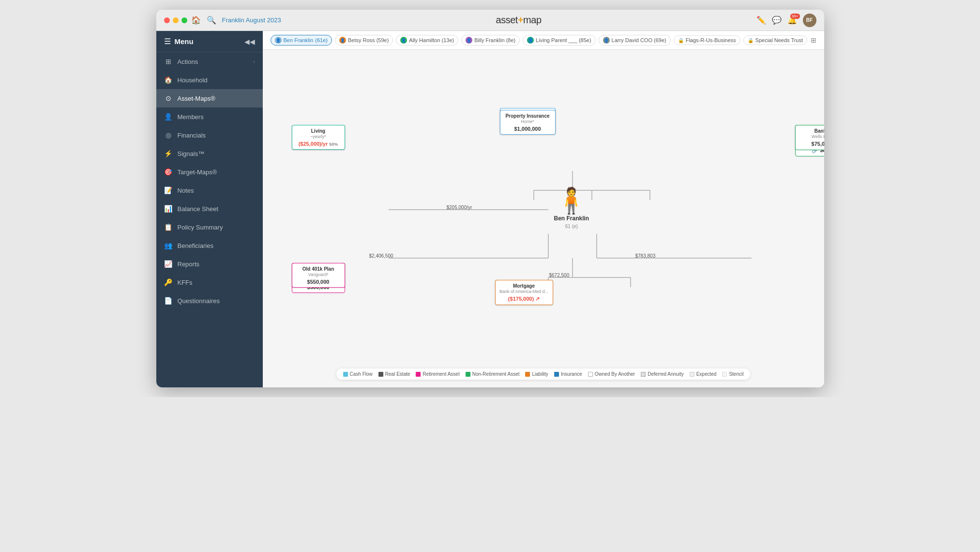 The image size is (980, 552). Describe the element at coordinates (662, 374) in the screenshot. I see `legend-deferred-annuity: Deferred Annuity` at that location.